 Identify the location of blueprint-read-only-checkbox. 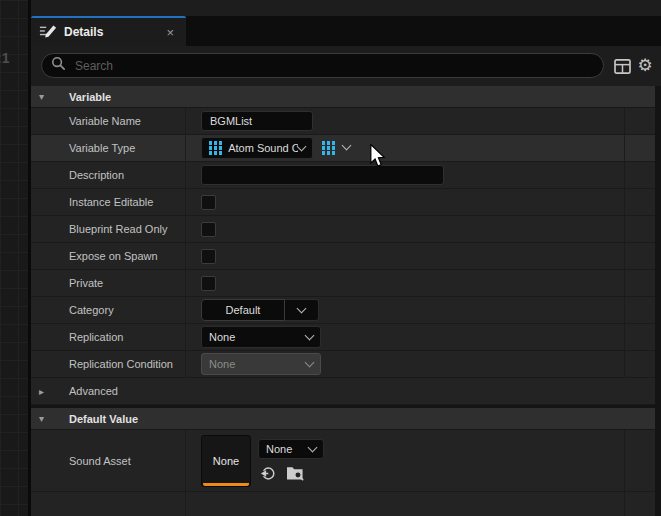
(208, 230).